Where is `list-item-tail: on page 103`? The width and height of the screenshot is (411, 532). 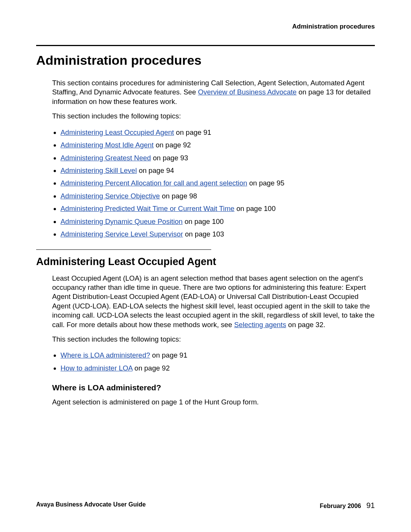 list-item-tail: on page 103 is located at coordinates (204, 234).